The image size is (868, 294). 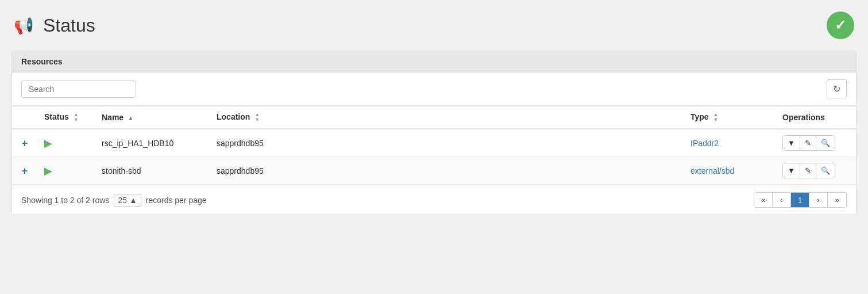 I want to click on per-page-label: records per page, so click(x=176, y=200).